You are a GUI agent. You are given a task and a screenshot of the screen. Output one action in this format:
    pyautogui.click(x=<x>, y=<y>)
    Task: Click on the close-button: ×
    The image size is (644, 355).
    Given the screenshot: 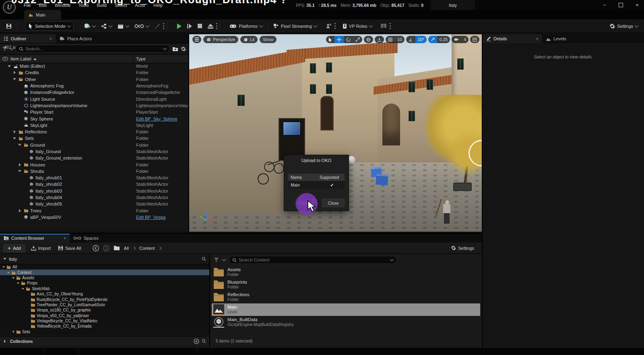 What is the action you would take?
    pyautogui.click(x=637, y=5)
    